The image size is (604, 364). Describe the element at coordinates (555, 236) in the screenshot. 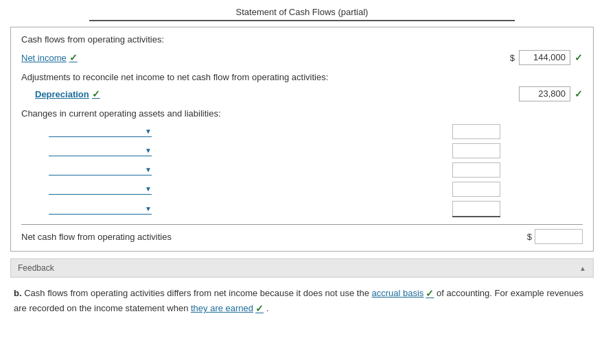

I see `net-cash-value-col: $` at that location.